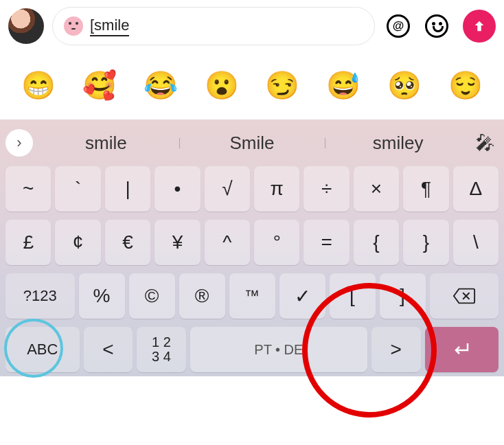 The width and height of the screenshot is (504, 445). I want to click on smile-emoji-icon, so click(73, 26).